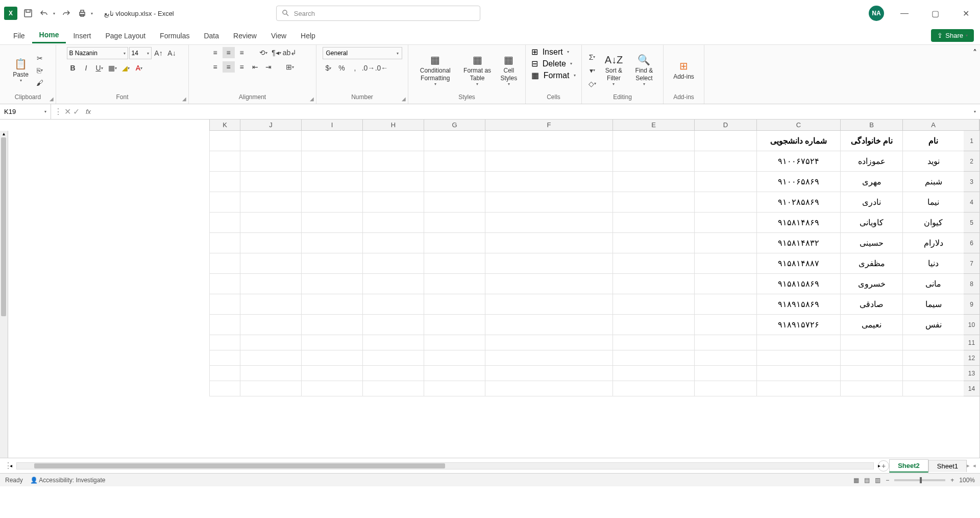 This screenshot has width=980, height=518. I want to click on expand-formula-bar-icon: ▾, so click(975, 111).